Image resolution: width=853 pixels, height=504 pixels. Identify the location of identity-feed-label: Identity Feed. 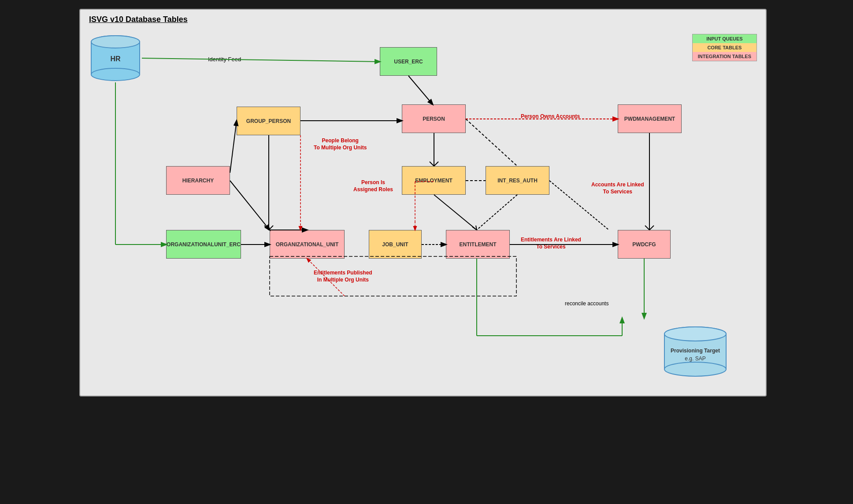
(225, 60).